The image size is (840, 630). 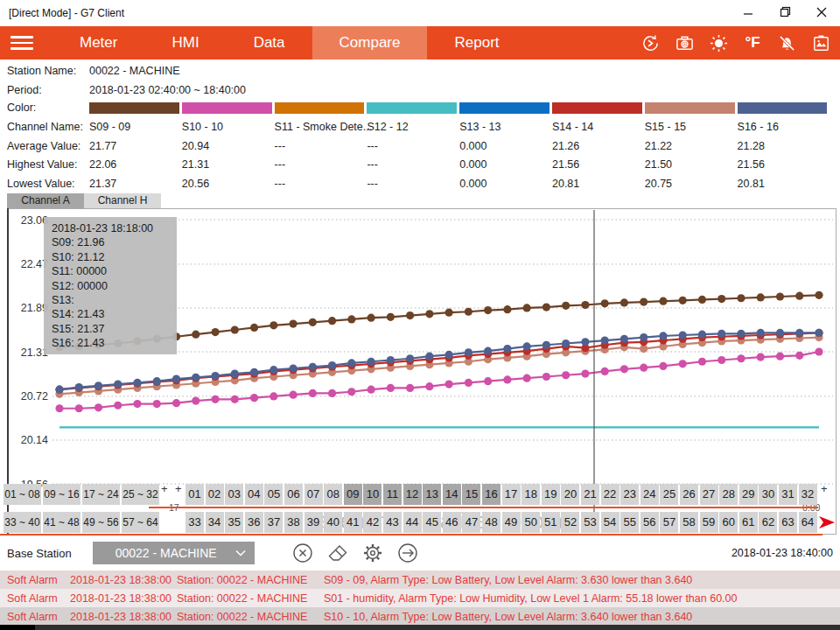 What do you see at coordinates (408, 553) in the screenshot?
I see `circle-arrow-right-icon` at bounding box center [408, 553].